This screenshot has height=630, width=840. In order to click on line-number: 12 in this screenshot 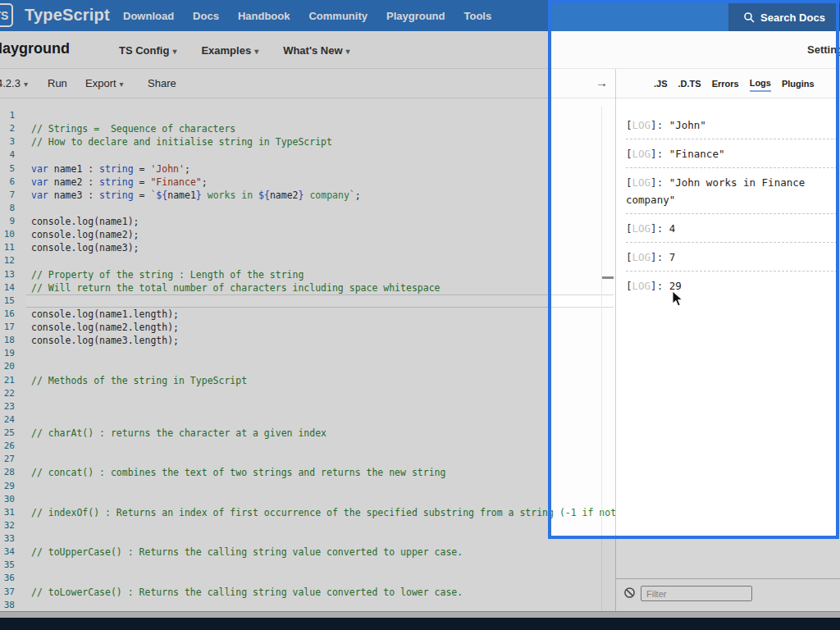, I will do `click(7, 261)`.